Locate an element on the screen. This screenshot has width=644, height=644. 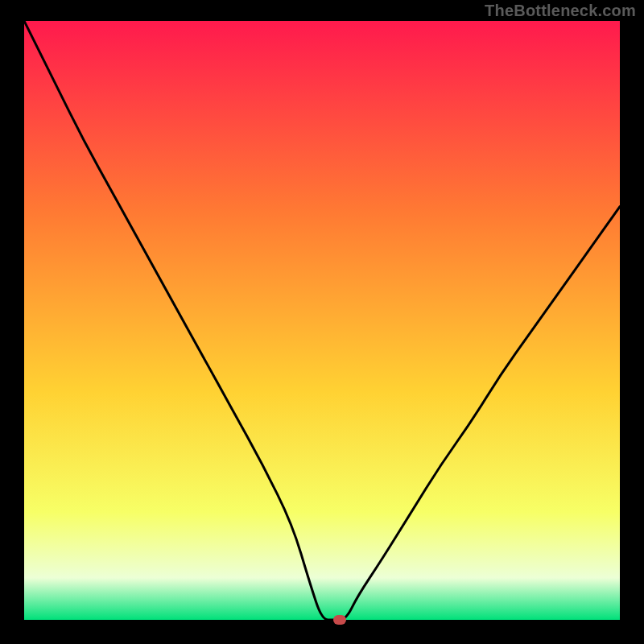
watermark-text: TheBottleneck.com is located at coordinates (560, 11).